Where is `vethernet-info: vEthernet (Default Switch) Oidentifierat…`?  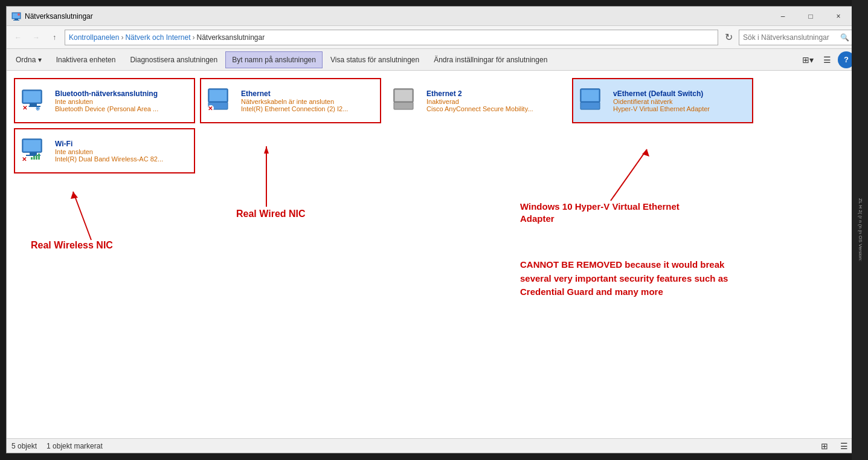 vethernet-info: vEthernet (Default Switch) Oidentifierat… is located at coordinates (661, 101).